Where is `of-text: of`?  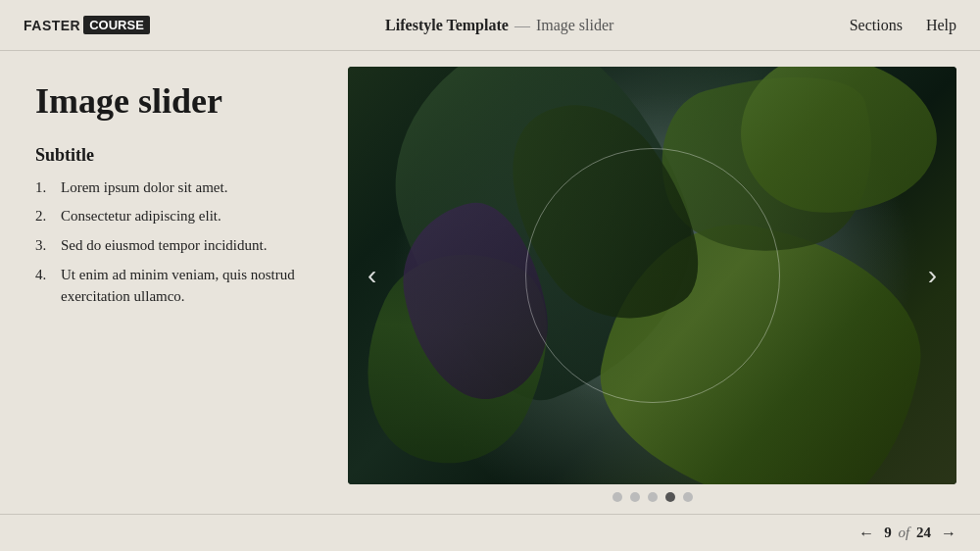 of-text: of is located at coordinates (905, 532).